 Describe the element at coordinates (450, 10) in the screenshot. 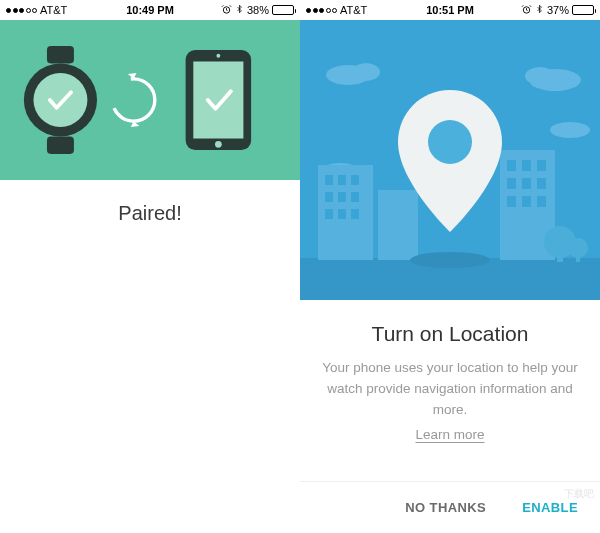

I see `status-bar: AT&T 10:51 PM 37%` at that location.